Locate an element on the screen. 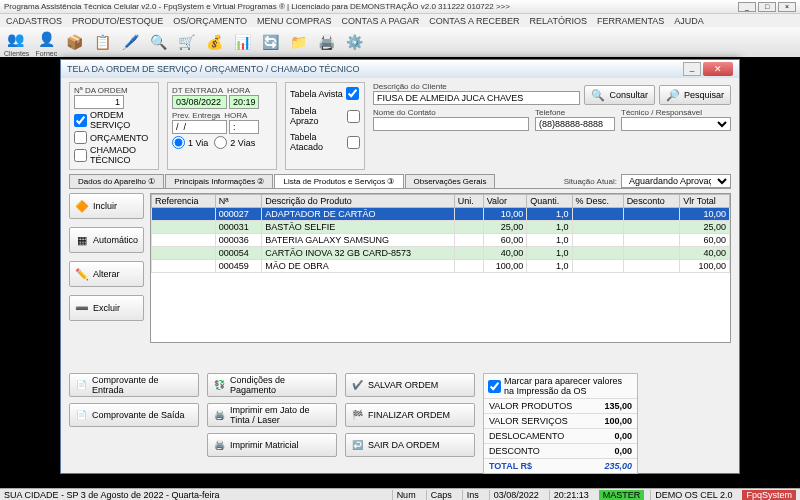 Image resolution: width=800 pixels, height=500 pixels. flag-icon: 🏁 is located at coordinates (358, 415).